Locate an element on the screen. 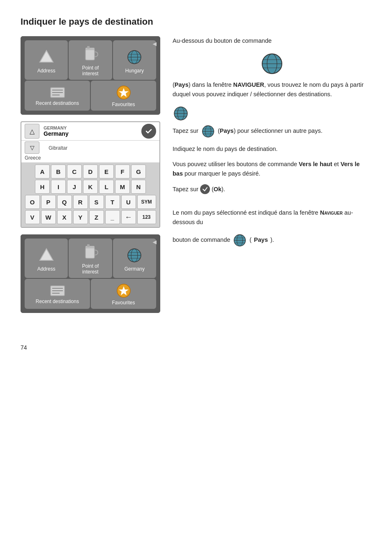  address-btn-1: Address is located at coordinates (46, 60).